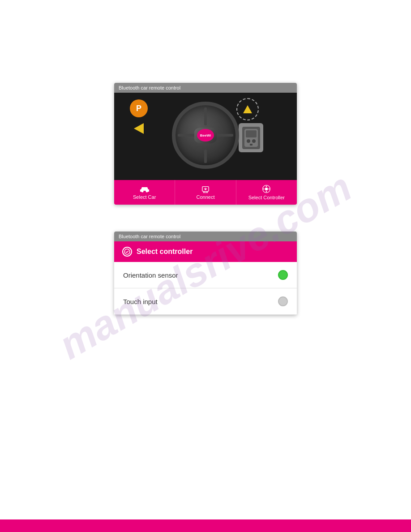 This screenshot has height=532, width=411. What do you see at coordinates (150, 275) in the screenshot?
I see `orientation-sensor-label: Orientation sensor` at bounding box center [150, 275].